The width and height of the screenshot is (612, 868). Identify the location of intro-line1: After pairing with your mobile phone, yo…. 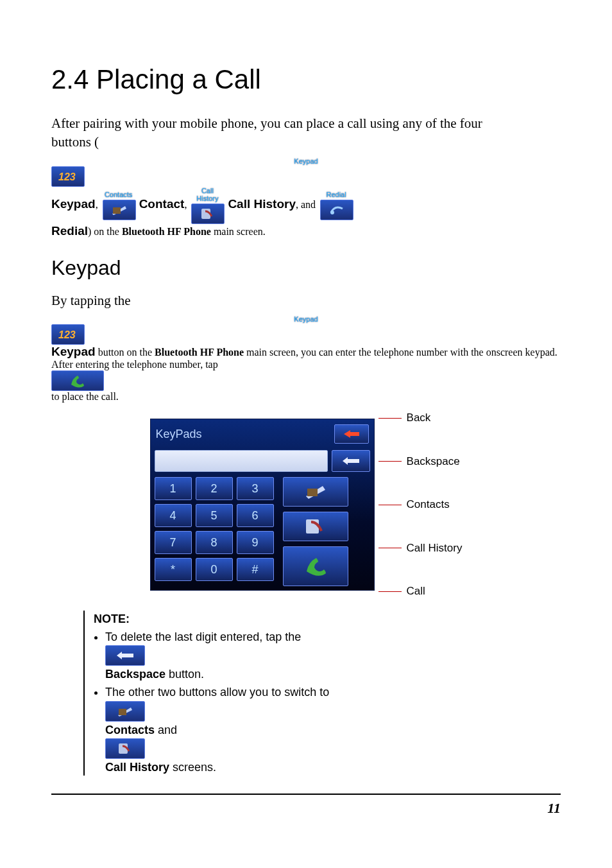
(267, 123).